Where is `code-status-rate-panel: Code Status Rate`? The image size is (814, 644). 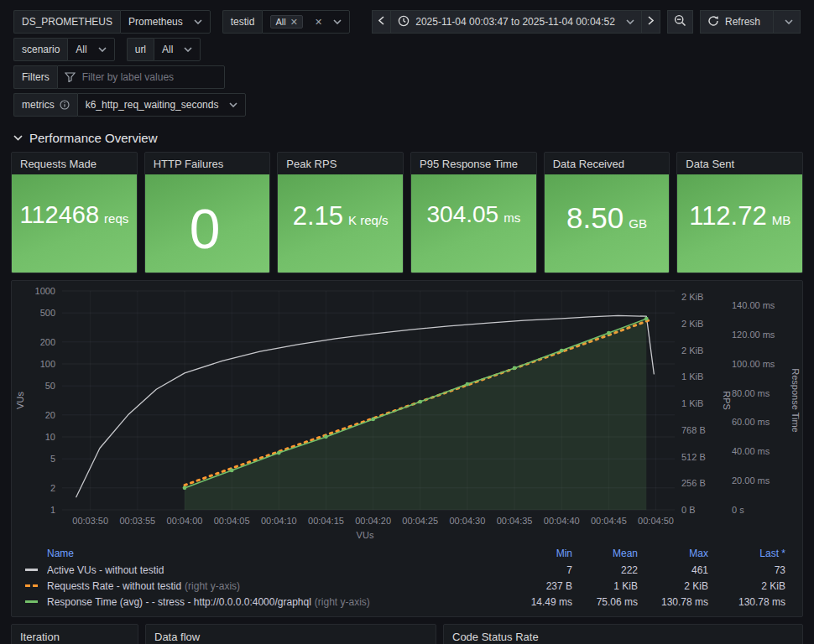 code-status-rate-panel: Code Status Rate is located at coordinates (623, 634).